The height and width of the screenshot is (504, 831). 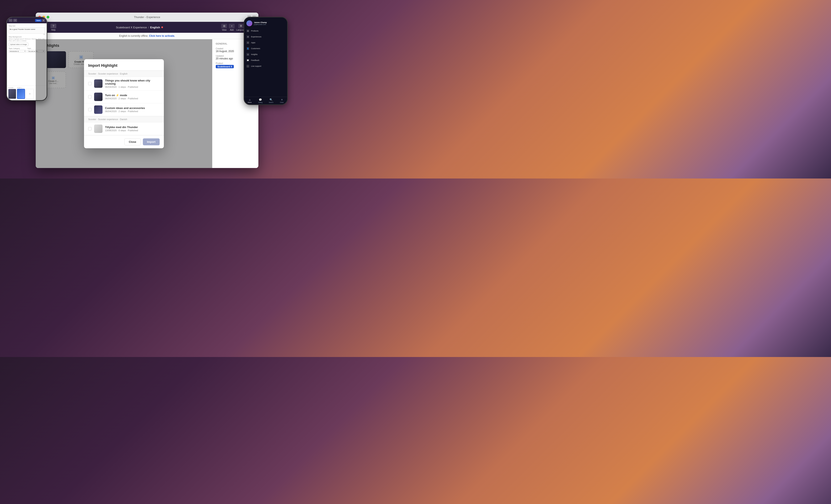 What do you see at coordinates (44, 20) in the screenshot?
I see `phone-save-dropdown: ▼` at bounding box center [44, 20].